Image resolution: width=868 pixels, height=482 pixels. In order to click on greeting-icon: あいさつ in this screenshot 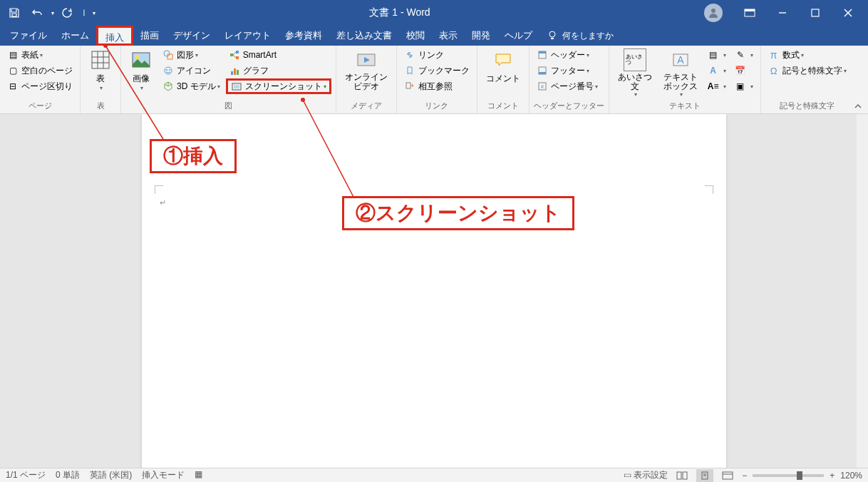, I will do `click(635, 60)`.